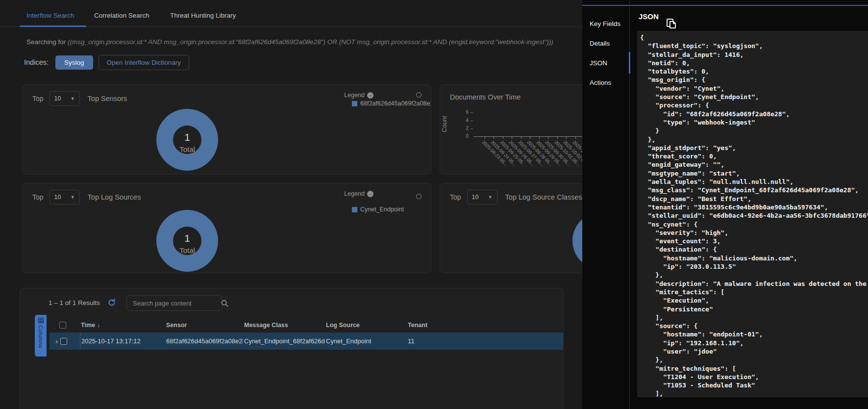 This screenshot has height=409, width=868. I want to click on columns-grid-icon, so click(41, 321).